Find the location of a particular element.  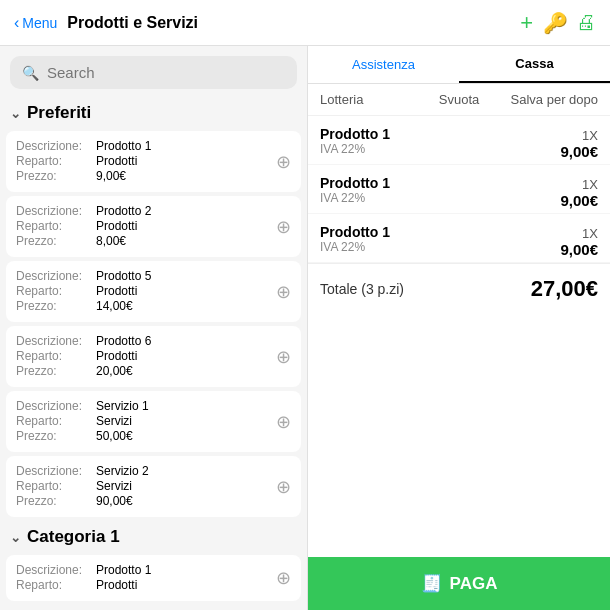

descrizione-value: Prodotto 6 is located at coordinates (124, 341).